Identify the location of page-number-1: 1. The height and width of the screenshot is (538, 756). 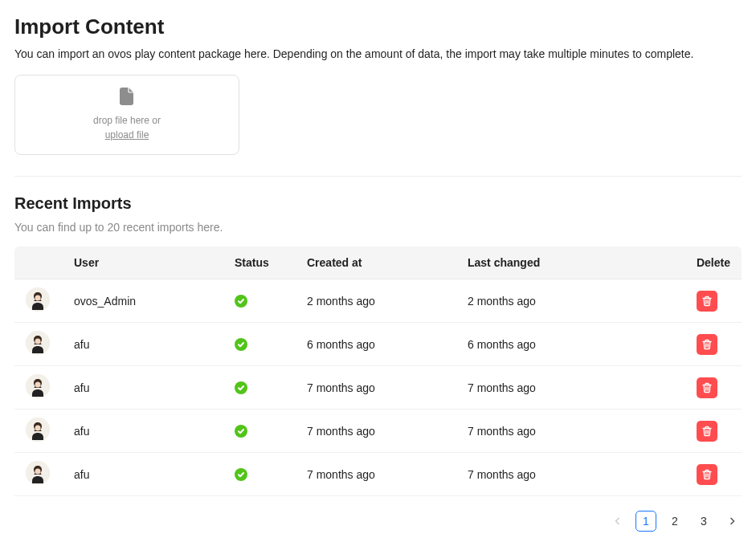
(646, 521).